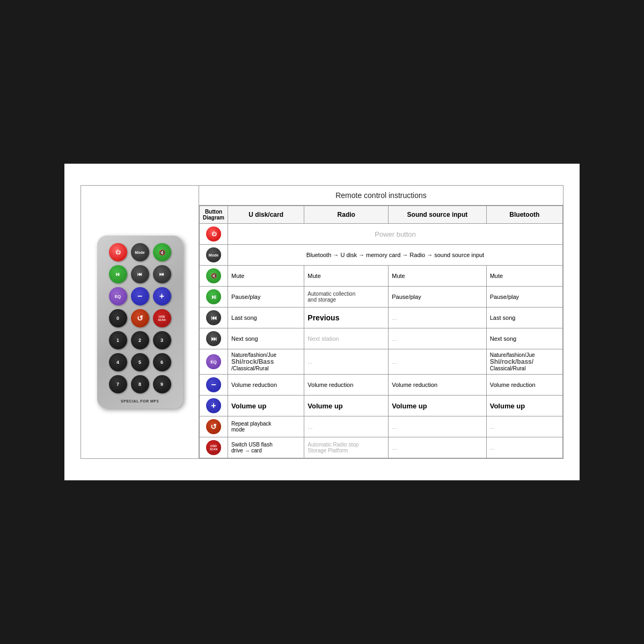 This screenshot has height=644, width=644. What do you see at coordinates (214, 234) in the screenshot?
I see `power-btn-cell: ⏻` at bounding box center [214, 234].